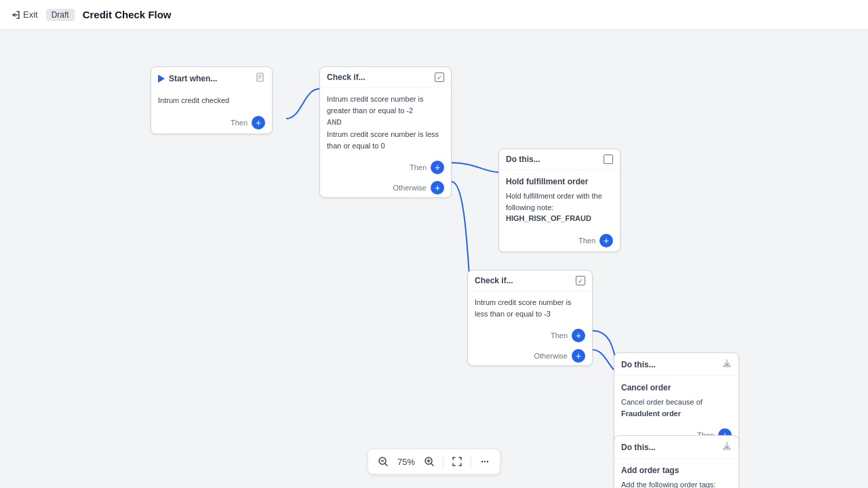 This screenshot has height=488, width=868. What do you see at coordinates (437, 188) in the screenshot?
I see `check1-otherwise-add-button: +` at bounding box center [437, 188].